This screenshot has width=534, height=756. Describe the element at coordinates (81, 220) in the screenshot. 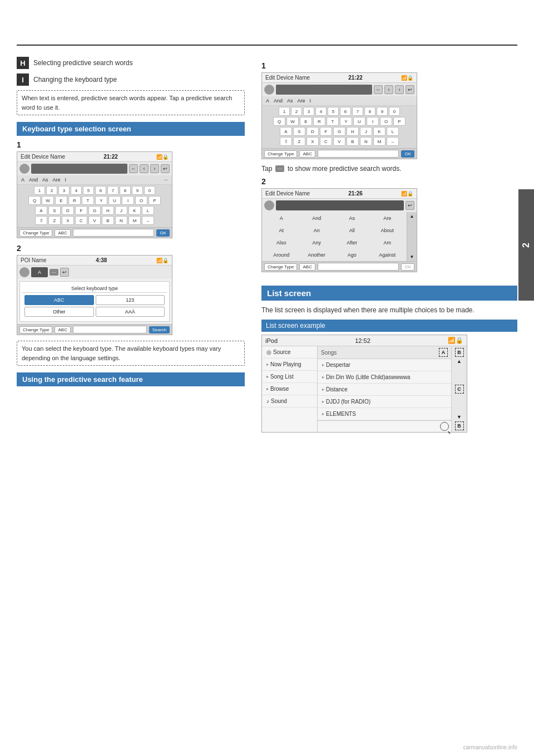

I see `key-C: C` at that location.